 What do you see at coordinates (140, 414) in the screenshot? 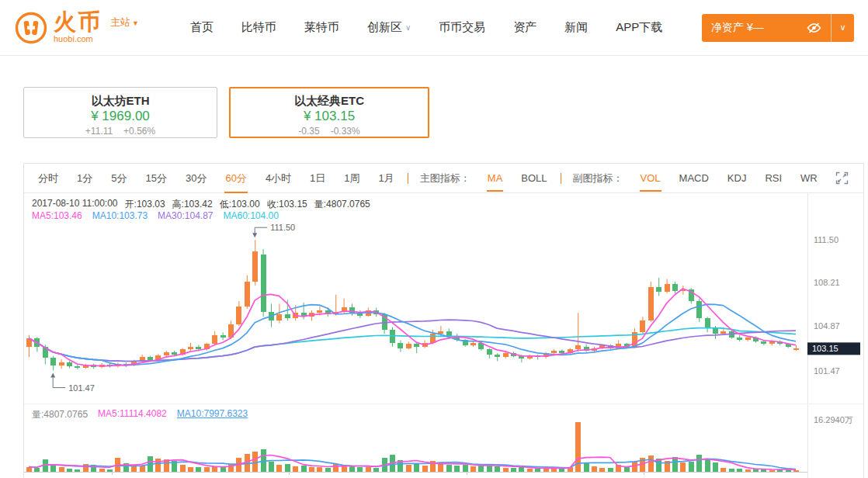
I see `volume-readout: 量:4807.0765 MA5:11114.4082 MA10:7997.632…` at bounding box center [140, 414].